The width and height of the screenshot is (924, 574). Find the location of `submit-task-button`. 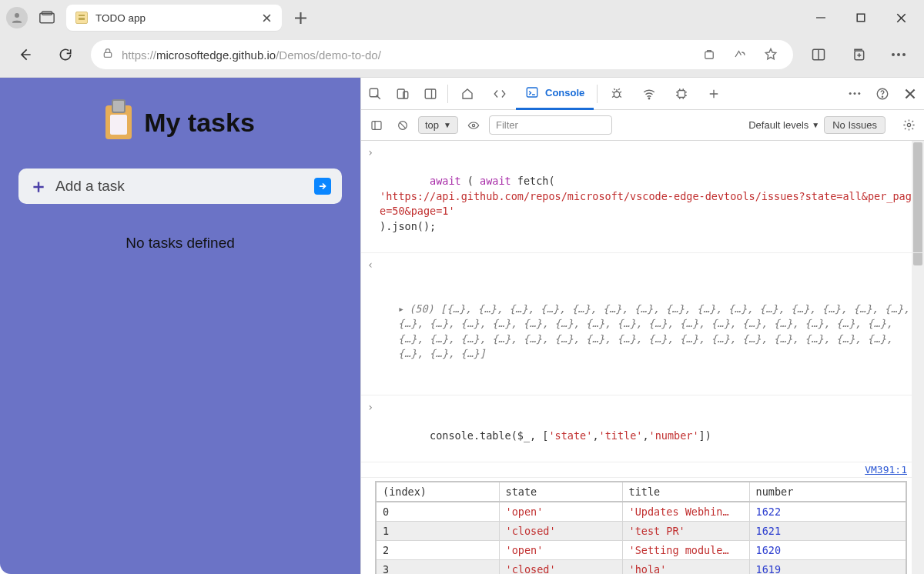

submit-task-button is located at coordinates (323, 186).